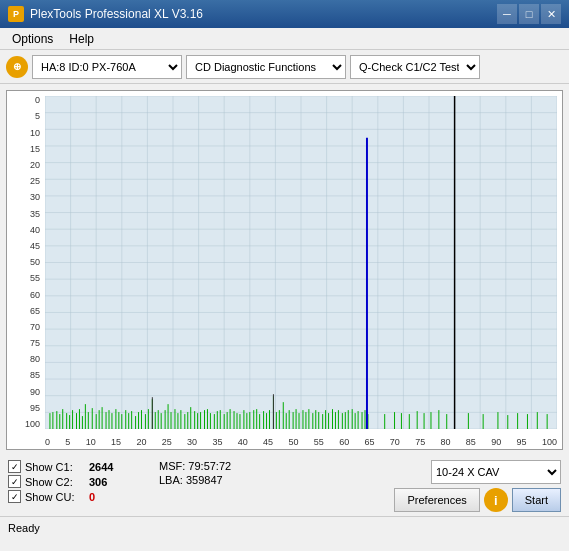 The image size is (569, 551). Describe the element at coordinates (35, 198) in the screenshot. I see `y-label-30: 30` at that location.